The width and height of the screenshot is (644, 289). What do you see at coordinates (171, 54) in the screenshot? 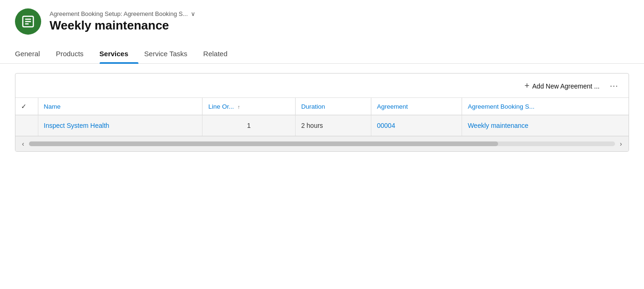
I see `tab-service-tasks: Service Tasks` at bounding box center [171, 54].